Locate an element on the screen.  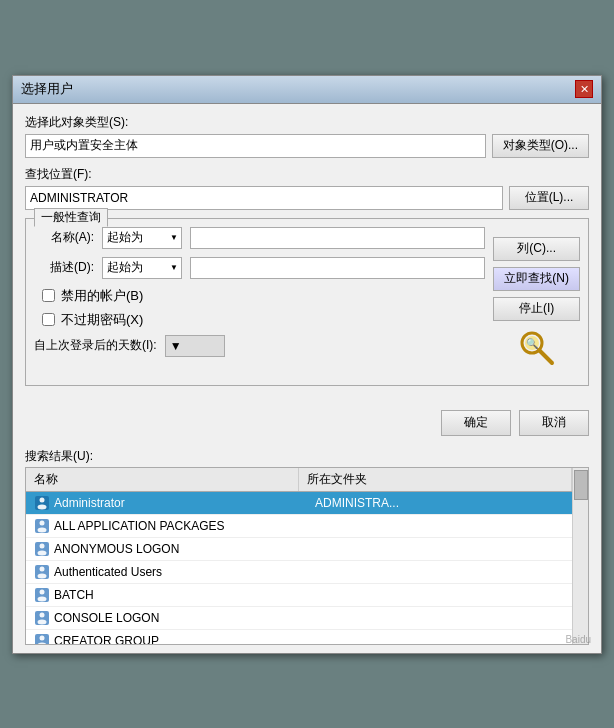
checkbox-disabled-row: 禁用的帐户(B) is located at coordinates (260, 296).